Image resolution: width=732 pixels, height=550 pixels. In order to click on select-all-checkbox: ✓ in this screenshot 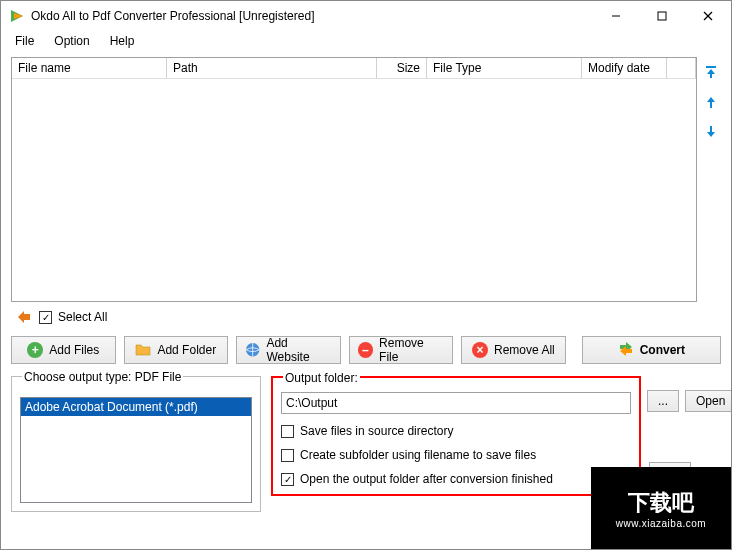, I will do `click(46, 318)`.